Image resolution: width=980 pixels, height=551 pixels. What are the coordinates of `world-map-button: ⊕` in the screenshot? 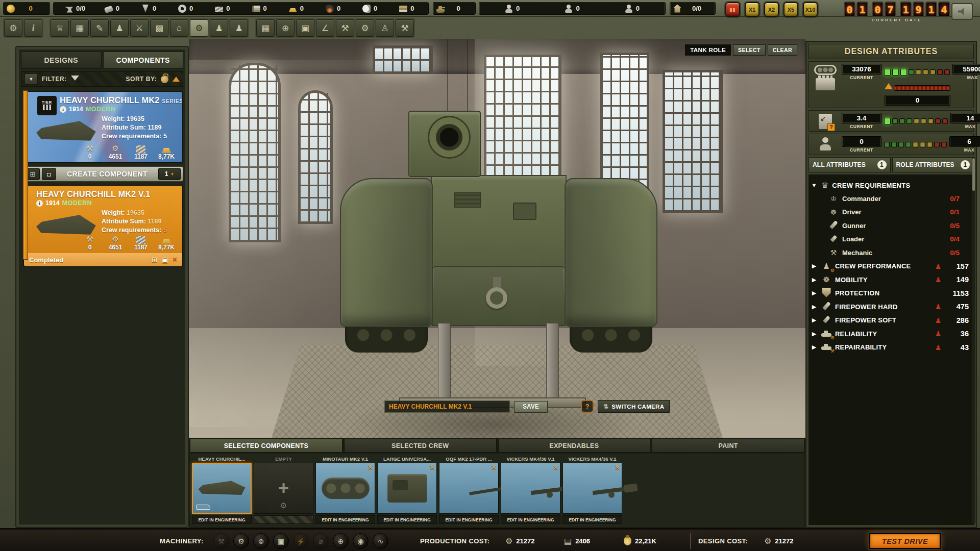 It's located at (285, 28).